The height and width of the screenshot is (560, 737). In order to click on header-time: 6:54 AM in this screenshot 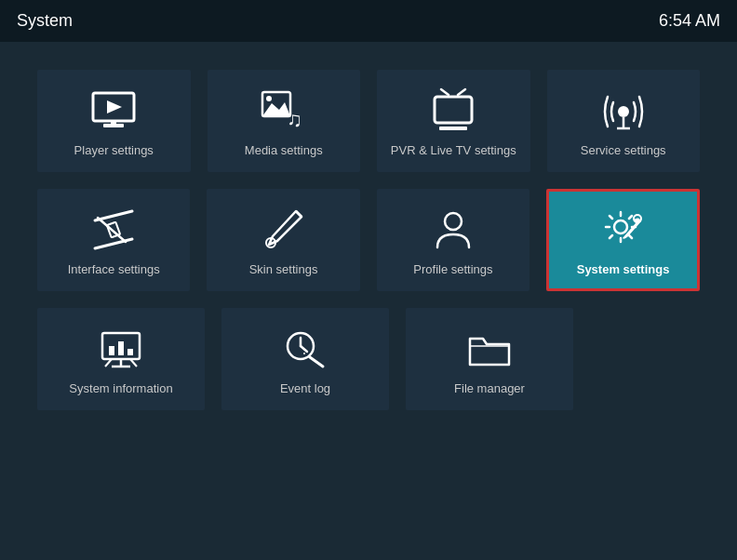, I will do `click(690, 20)`.